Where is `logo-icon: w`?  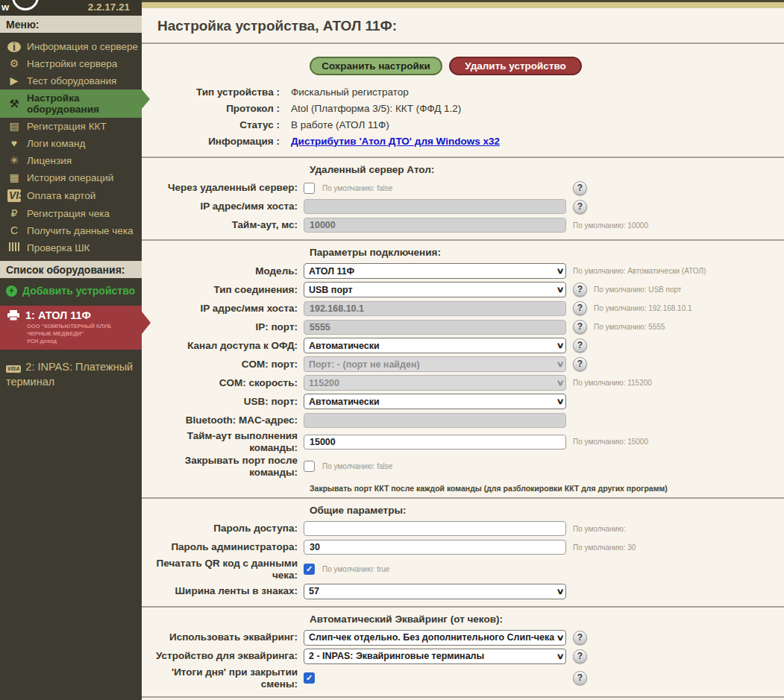 logo-icon: w is located at coordinates (5, 7).